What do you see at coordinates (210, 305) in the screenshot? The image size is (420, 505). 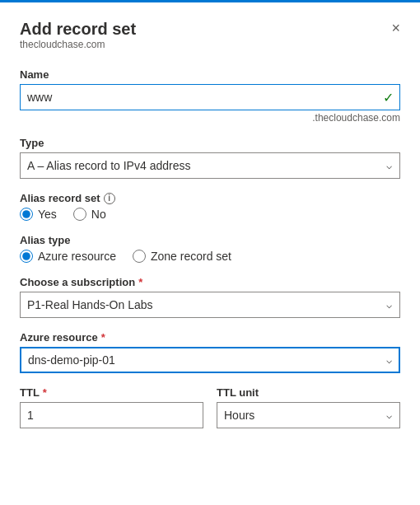 I see `subscription-select: P1-Real Hands-On Labs` at bounding box center [210, 305].